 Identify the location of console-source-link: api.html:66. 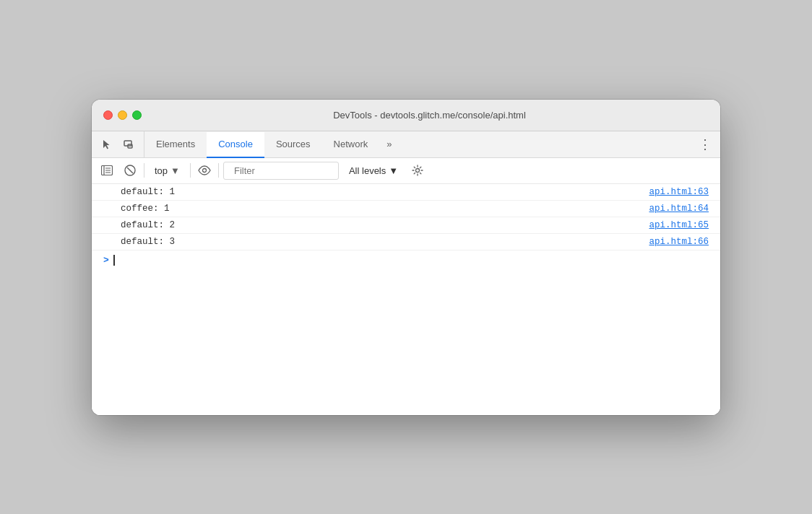
(679, 242).